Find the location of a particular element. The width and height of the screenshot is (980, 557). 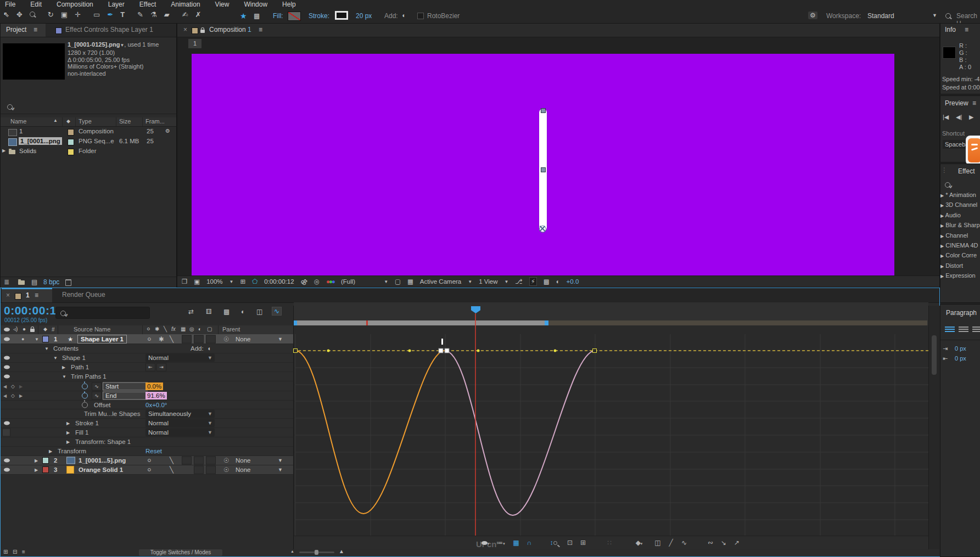

label-swatch is located at coordinates (71, 142).